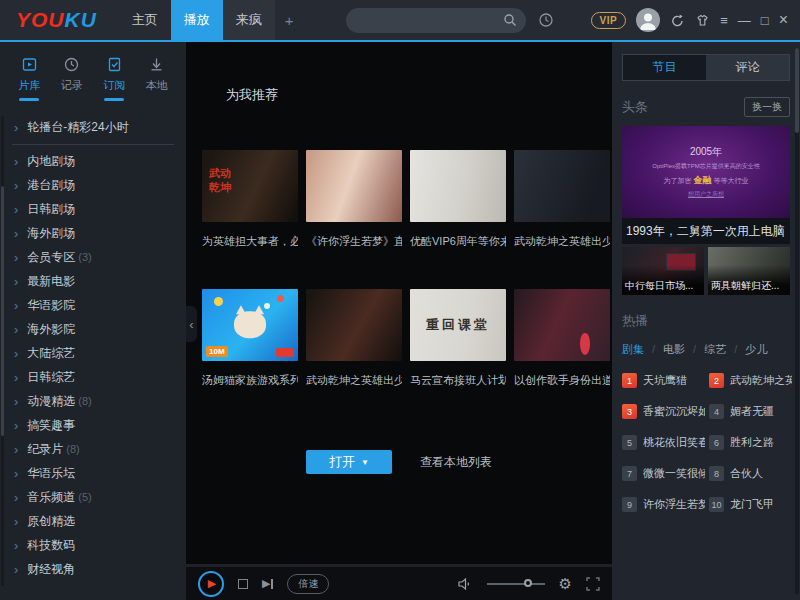  What do you see at coordinates (93, 329) in the screenshot?
I see `channel-item: ›海外影院` at bounding box center [93, 329].